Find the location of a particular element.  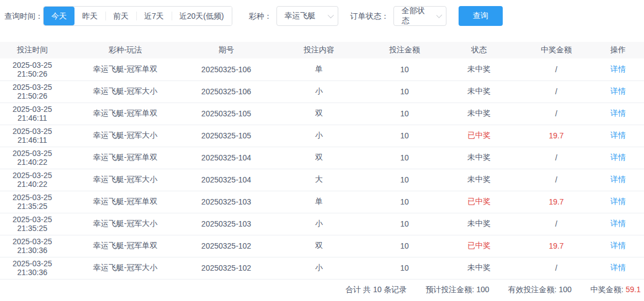

table-row: 2025-03-25 21:46:11 幸运飞艇-冠军大小 20250325-1… is located at coordinates (322, 136).